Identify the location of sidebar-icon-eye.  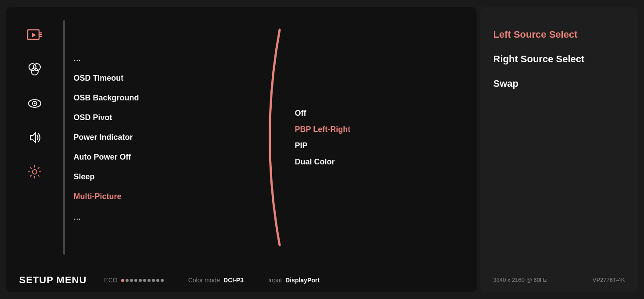
(35, 103).